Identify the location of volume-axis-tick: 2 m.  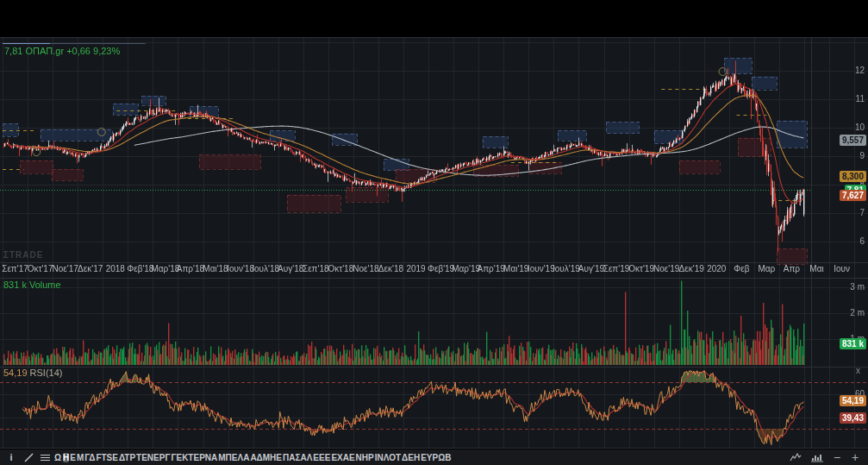
(857, 313).